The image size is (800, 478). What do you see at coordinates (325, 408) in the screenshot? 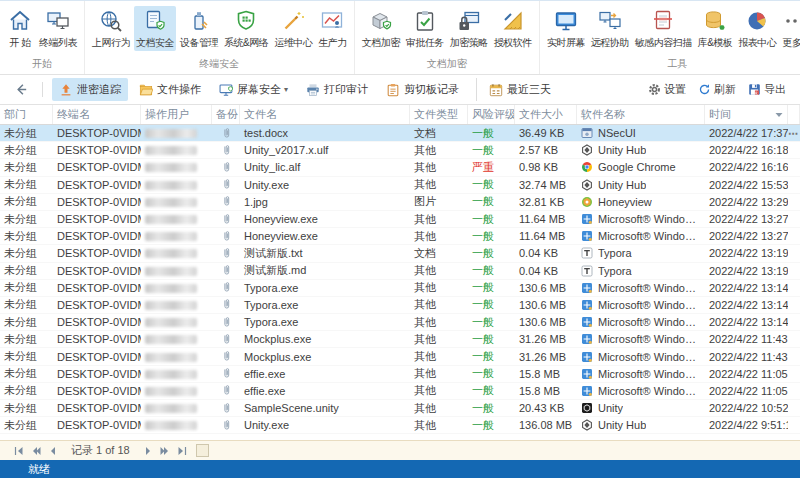
I see `cell-filename: SampleScene.unity` at bounding box center [325, 408].